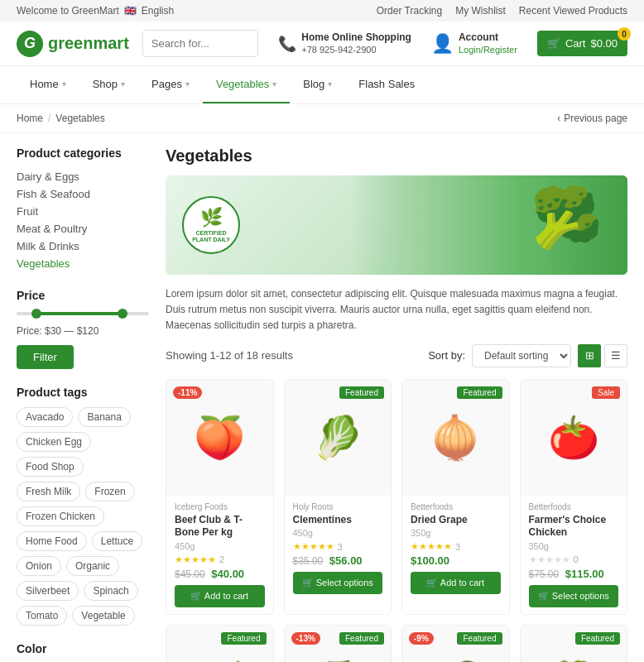 The width and height of the screenshot is (644, 662). I want to click on product-name: Farmer's Choice Chicken, so click(574, 526).